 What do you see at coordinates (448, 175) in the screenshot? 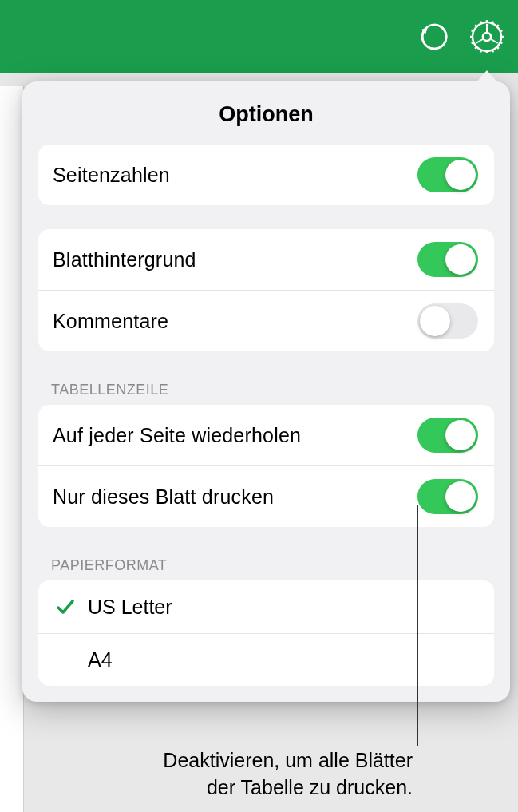
I see `toggle-page-numbers` at bounding box center [448, 175].